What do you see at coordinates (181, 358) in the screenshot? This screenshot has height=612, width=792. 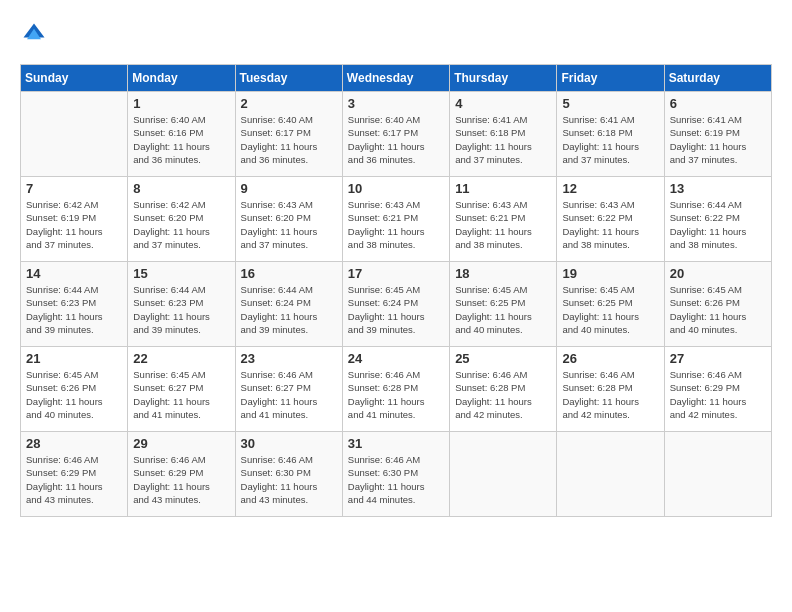 I see `day-number: 22` at bounding box center [181, 358].